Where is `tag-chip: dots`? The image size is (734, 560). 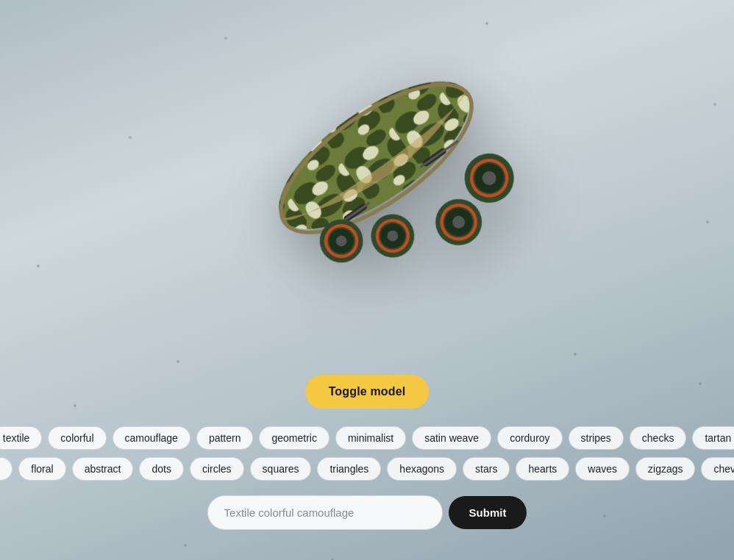 tag-chip: dots is located at coordinates (161, 469).